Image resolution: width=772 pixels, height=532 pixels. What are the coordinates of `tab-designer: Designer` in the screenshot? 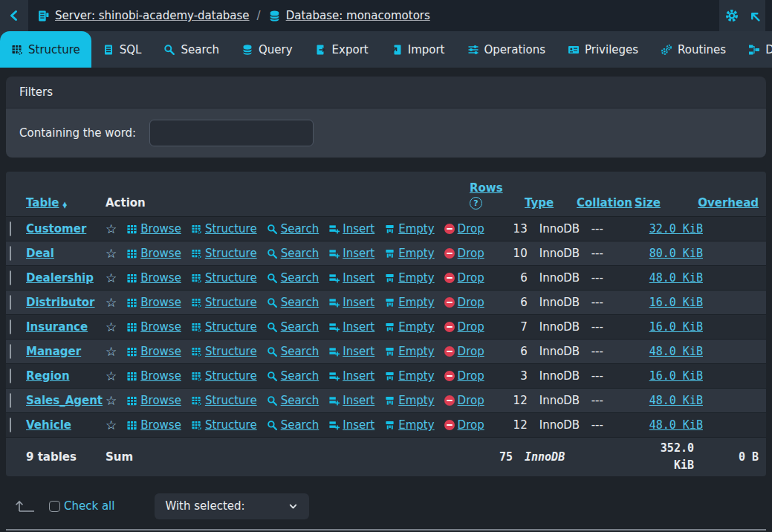 It's located at (755, 49).